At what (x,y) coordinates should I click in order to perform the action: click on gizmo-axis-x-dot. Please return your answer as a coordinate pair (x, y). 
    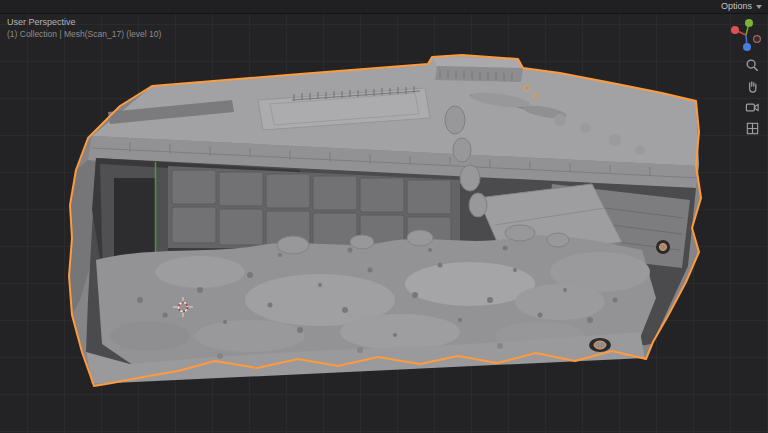
    Looking at the image, I should click on (735, 30).